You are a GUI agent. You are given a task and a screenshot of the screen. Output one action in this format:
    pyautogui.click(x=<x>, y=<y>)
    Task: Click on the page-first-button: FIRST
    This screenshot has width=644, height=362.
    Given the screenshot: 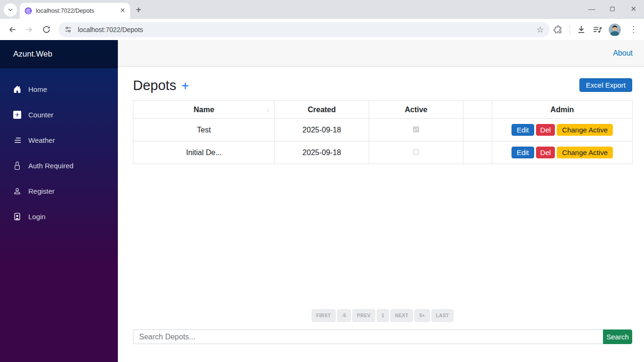 What is the action you would take?
    pyautogui.click(x=323, y=316)
    